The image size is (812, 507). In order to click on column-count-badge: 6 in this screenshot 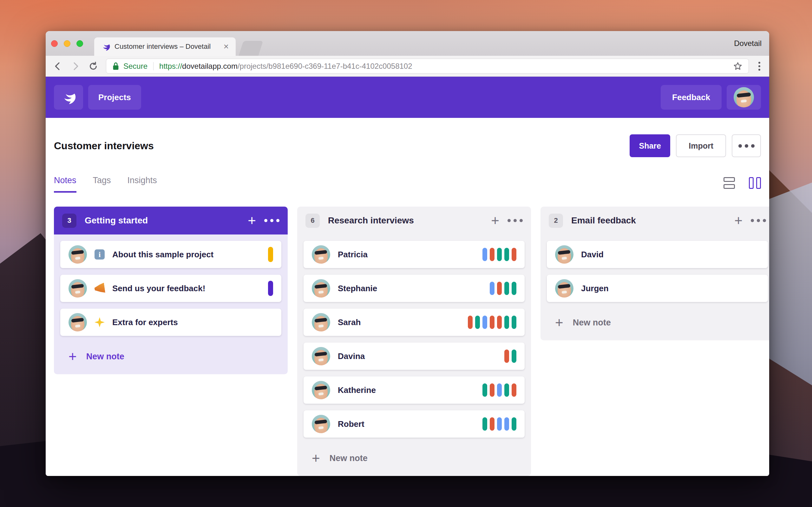, I will do `click(313, 221)`.